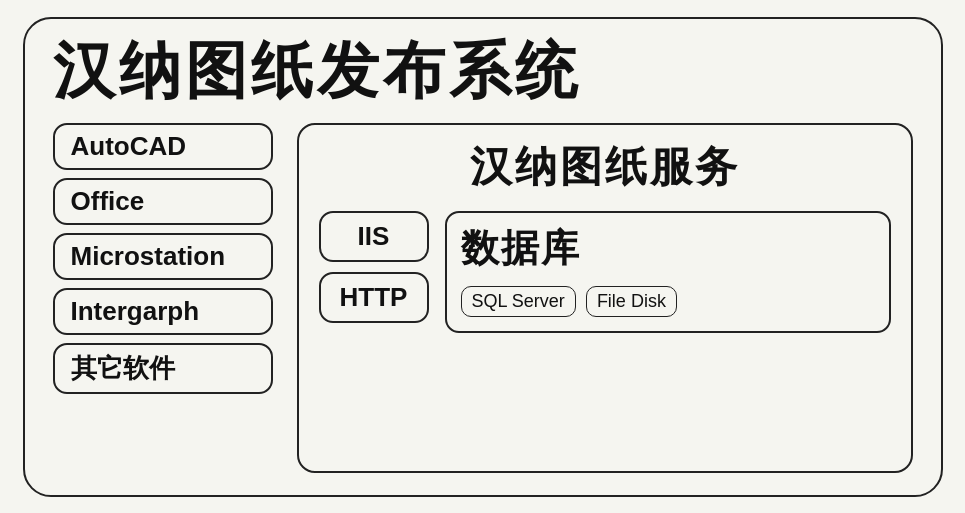 The image size is (965, 513). I want to click on software-office: Office, so click(163, 202).